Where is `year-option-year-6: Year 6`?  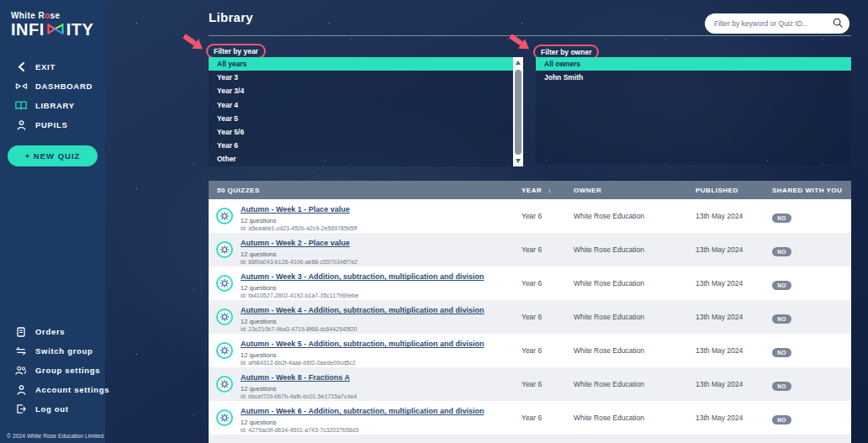
year-option-year-6: Year 6 is located at coordinates (361, 145).